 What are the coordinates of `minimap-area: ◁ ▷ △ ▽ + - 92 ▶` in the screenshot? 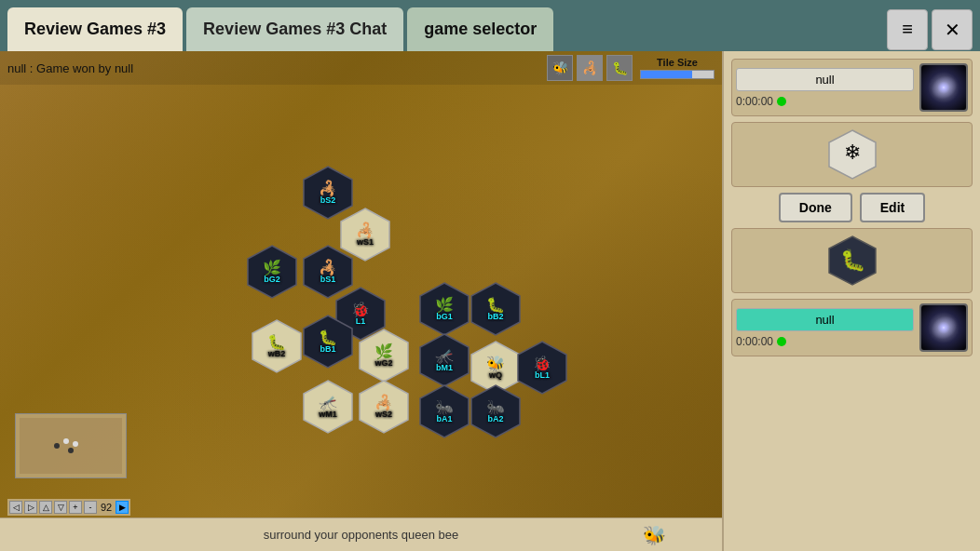 It's located at (69, 507).